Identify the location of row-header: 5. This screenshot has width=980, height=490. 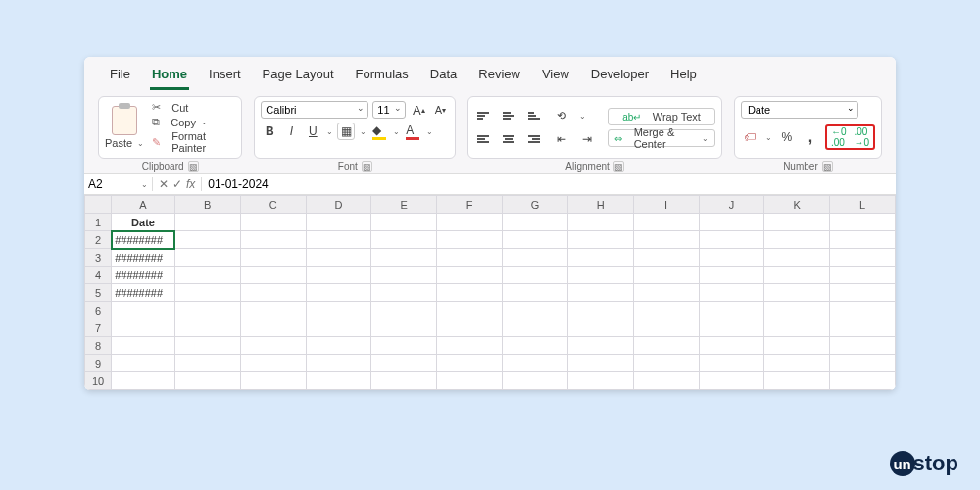
(98, 293).